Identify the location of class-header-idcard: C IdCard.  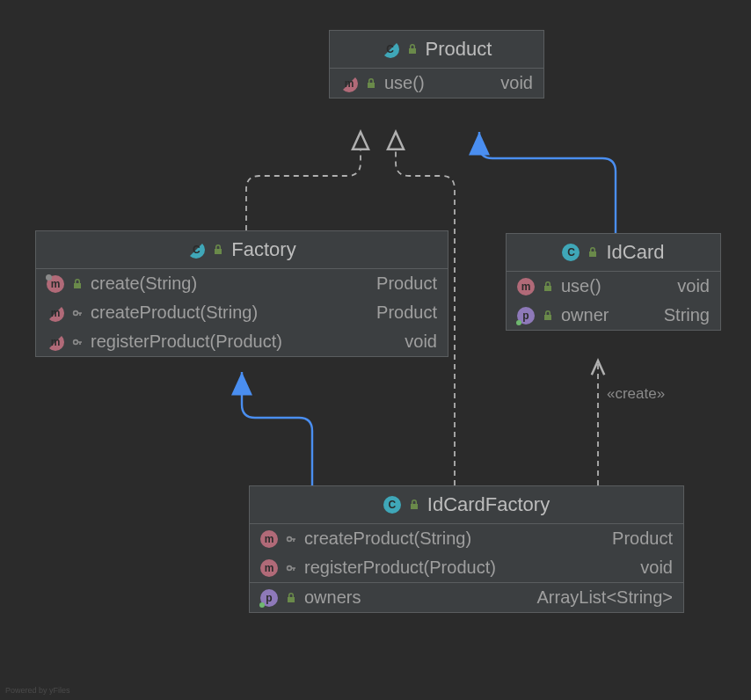
(614, 253).